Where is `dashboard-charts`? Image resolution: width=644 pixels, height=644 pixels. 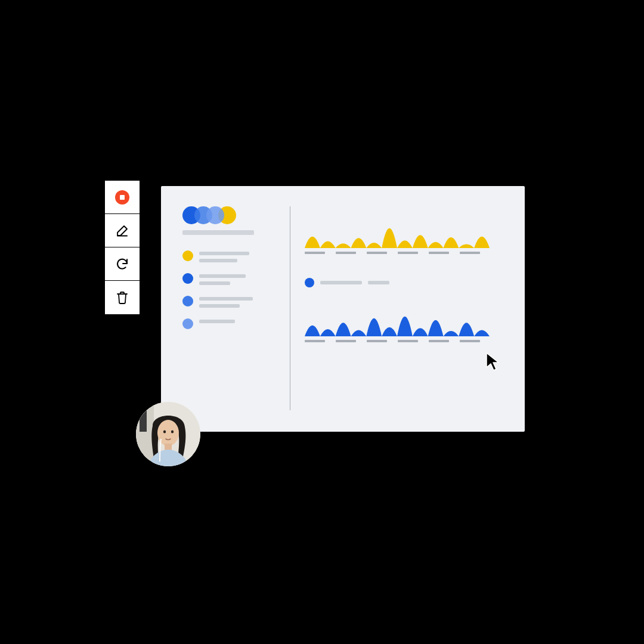 dashboard-charts is located at coordinates (404, 311).